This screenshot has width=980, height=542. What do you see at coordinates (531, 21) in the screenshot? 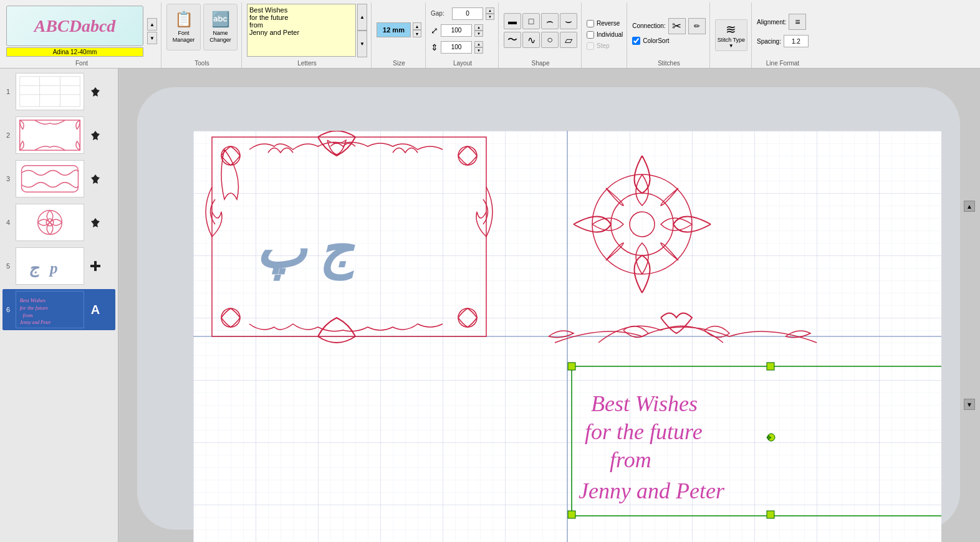
I see `shape-btn-2: □` at bounding box center [531, 21].